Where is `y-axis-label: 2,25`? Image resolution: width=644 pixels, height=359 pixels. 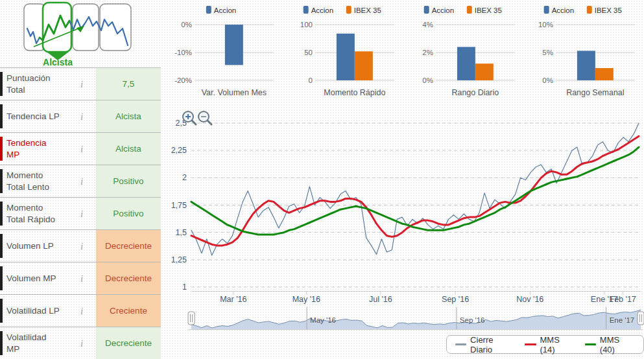
y-axis-label: 2,25 is located at coordinates (179, 150).